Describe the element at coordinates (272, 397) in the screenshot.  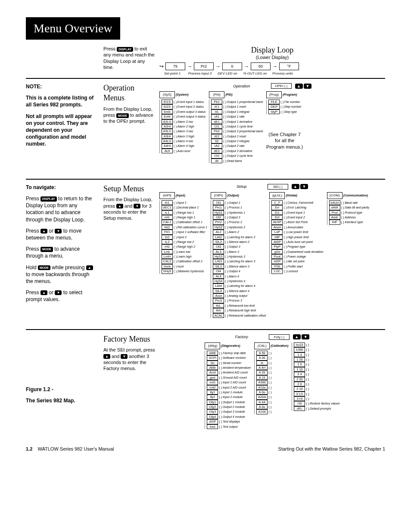
I see `menu-item: A20A( )` at that location.